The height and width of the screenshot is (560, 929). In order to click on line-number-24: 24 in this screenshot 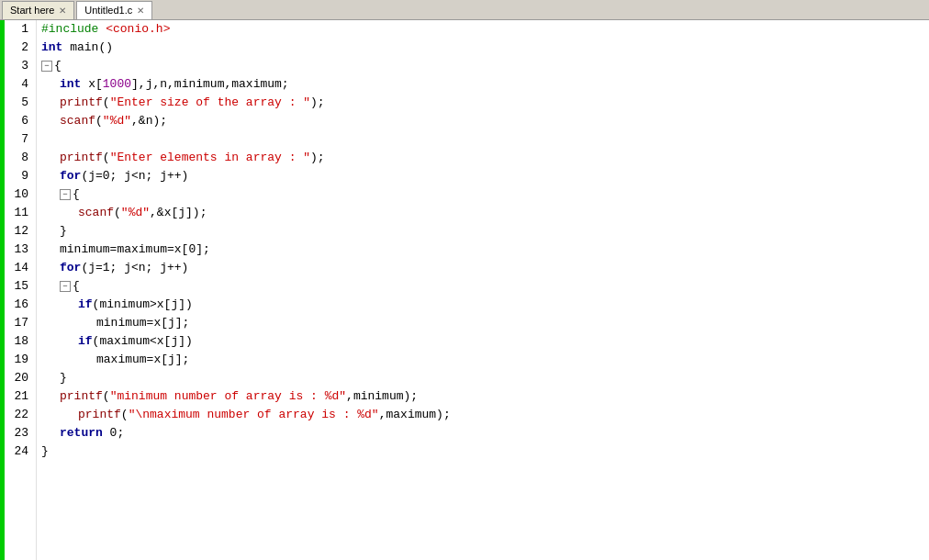, I will do `click(20, 452)`.